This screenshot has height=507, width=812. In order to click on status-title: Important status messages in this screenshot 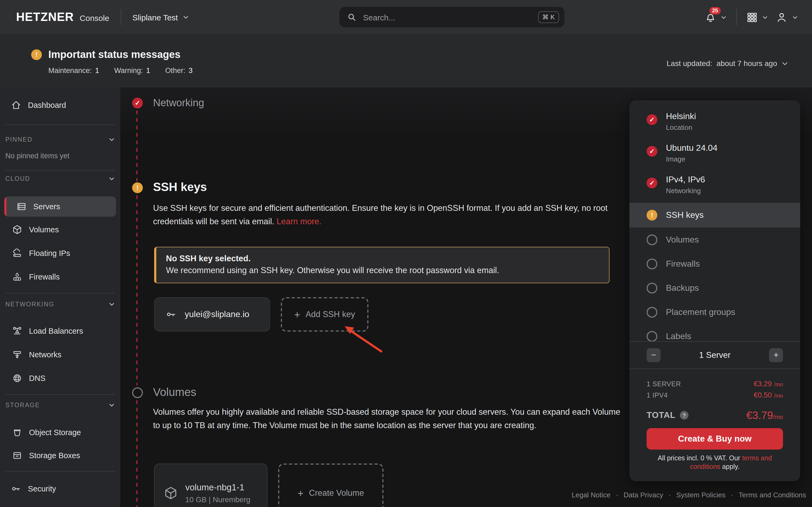, I will do `click(114, 55)`.